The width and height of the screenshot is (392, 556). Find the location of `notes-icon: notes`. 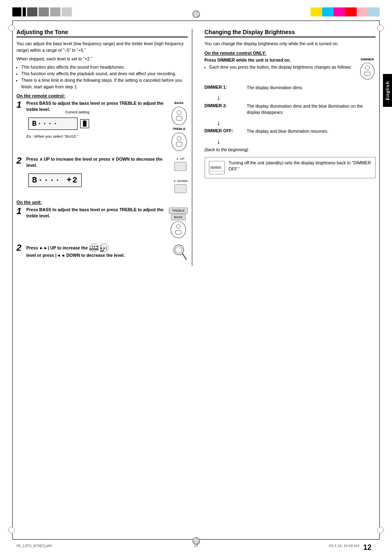

notes-icon: notes is located at coordinates (217, 168).